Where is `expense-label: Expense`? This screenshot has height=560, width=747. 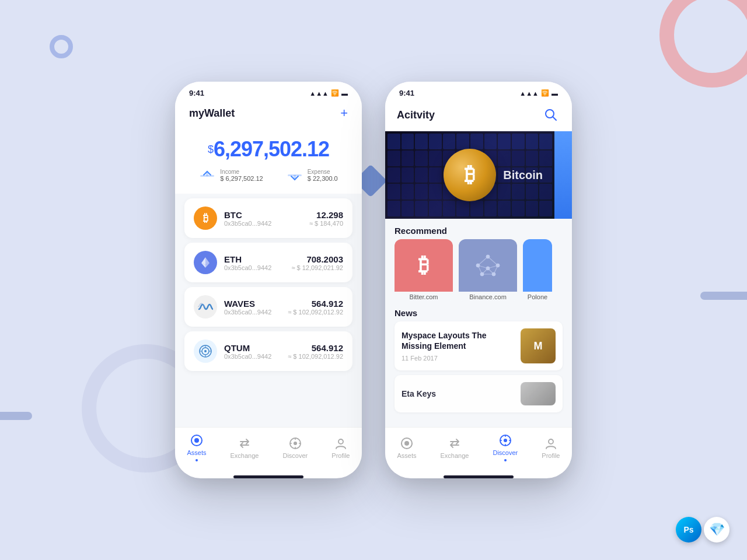 expense-label: Expense is located at coordinates (323, 172).